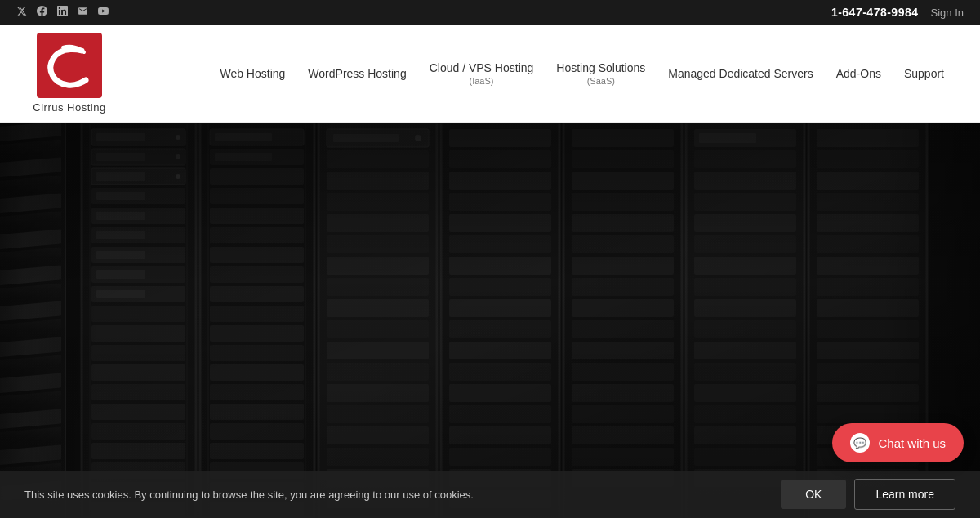 The height and width of the screenshot is (518, 980). Describe the element at coordinates (911, 443) in the screenshot. I see `chat-label: Chat with us` at that location.